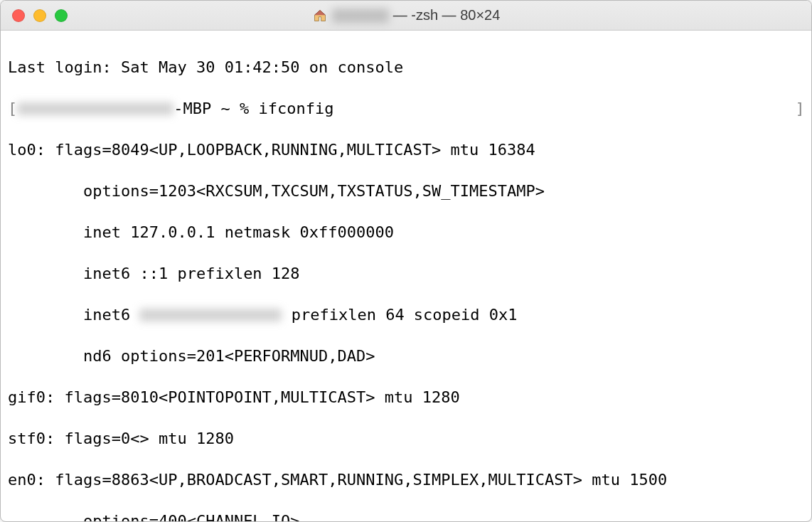 This screenshot has width=812, height=522. What do you see at coordinates (406, 438) in the screenshot?
I see `stf0: stf0: flags=0<> mtu 1280` at bounding box center [406, 438].